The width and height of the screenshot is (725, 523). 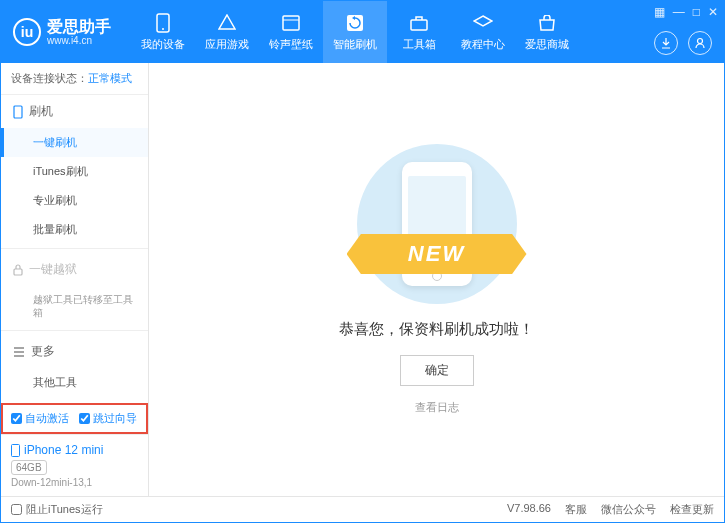 I want to click on jailbreak-group: 一键越狱, so click(x=74, y=270).